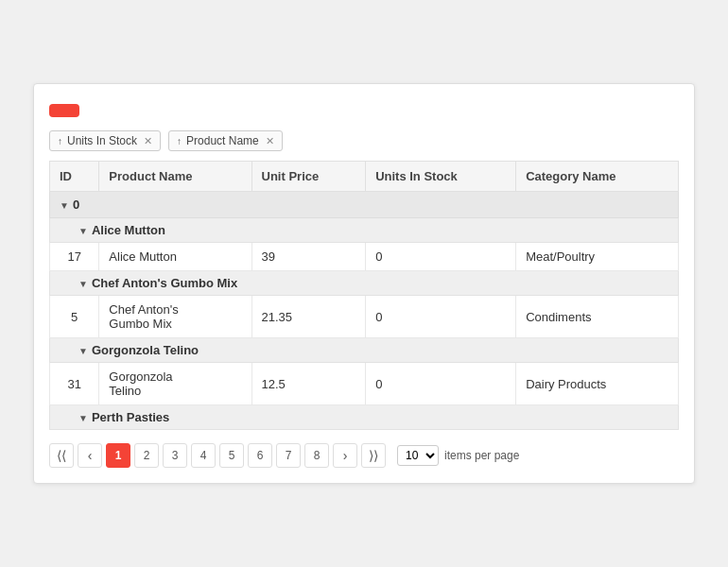  What do you see at coordinates (598, 384) in the screenshot?
I see `cell-category_name: Dairy Products` at bounding box center [598, 384].